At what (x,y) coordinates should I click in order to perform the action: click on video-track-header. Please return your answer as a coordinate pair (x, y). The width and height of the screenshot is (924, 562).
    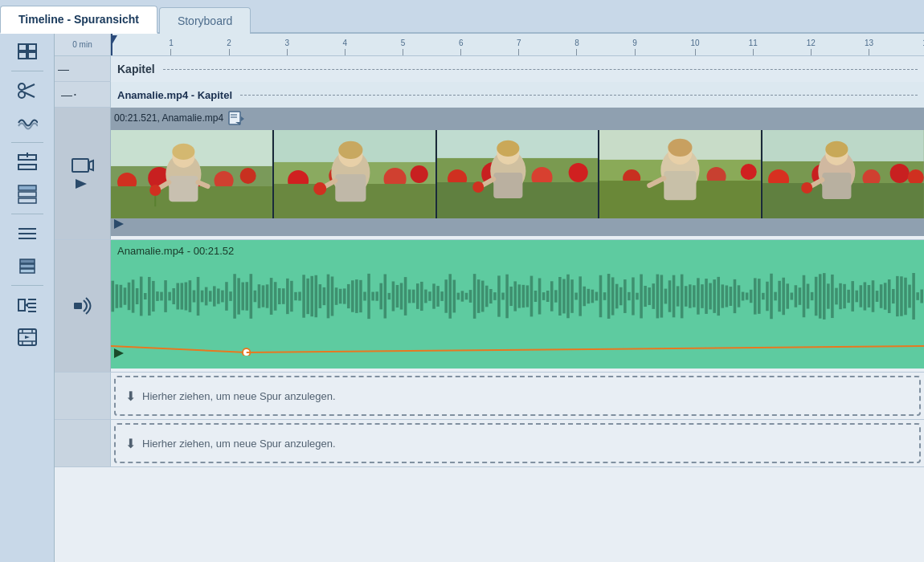
    Looking at the image, I should click on (83, 173).